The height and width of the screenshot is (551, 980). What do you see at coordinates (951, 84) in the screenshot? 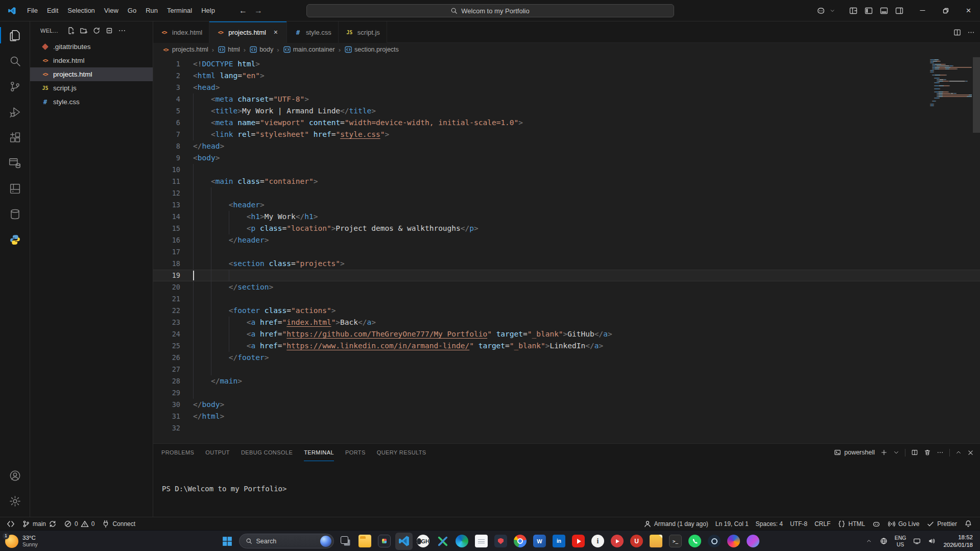
I see `minimap` at bounding box center [951, 84].